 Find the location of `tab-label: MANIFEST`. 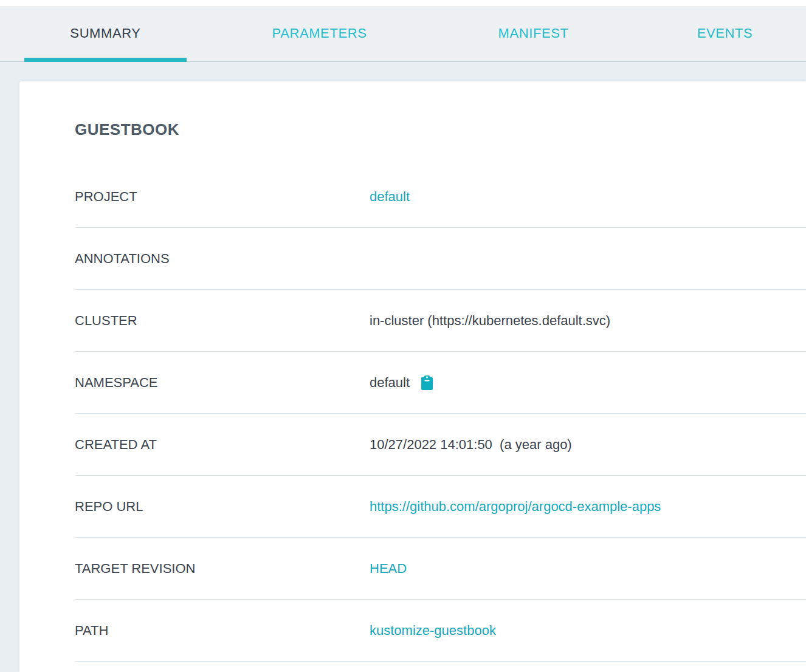

tab-label: MANIFEST is located at coordinates (533, 33).